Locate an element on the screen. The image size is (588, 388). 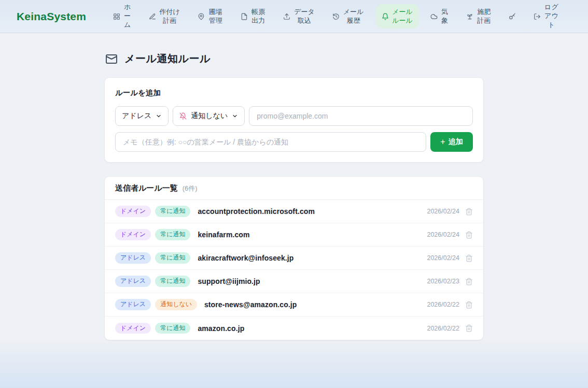
rule-value: accountprotection.microsoft.com is located at coordinates (256, 211).